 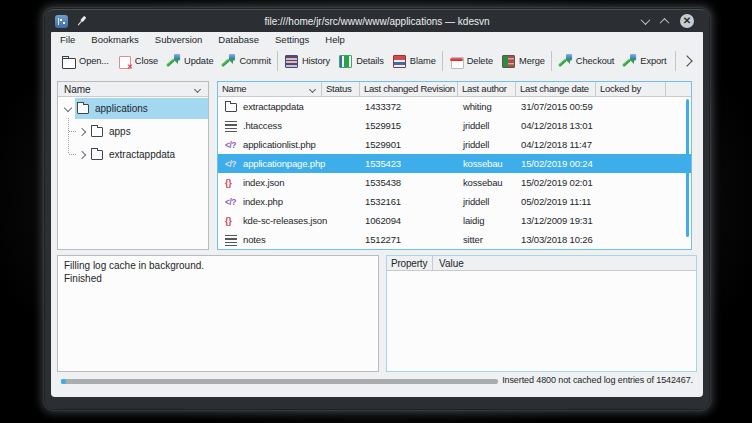 I want to click on toolbar: Open... Close Update Commit History, so click(x=377, y=61).